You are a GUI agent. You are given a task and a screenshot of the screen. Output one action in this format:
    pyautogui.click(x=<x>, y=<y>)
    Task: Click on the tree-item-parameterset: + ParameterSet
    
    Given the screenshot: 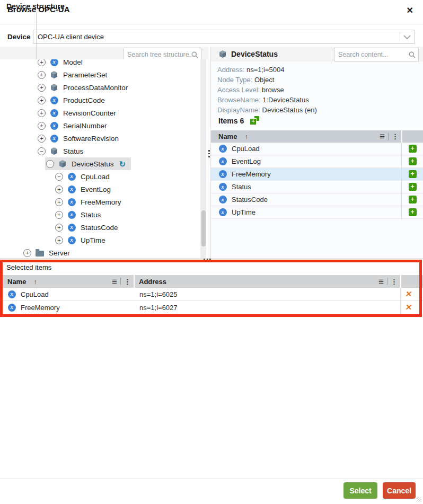 What is the action you would take?
    pyautogui.click(x=100, y=75)
    